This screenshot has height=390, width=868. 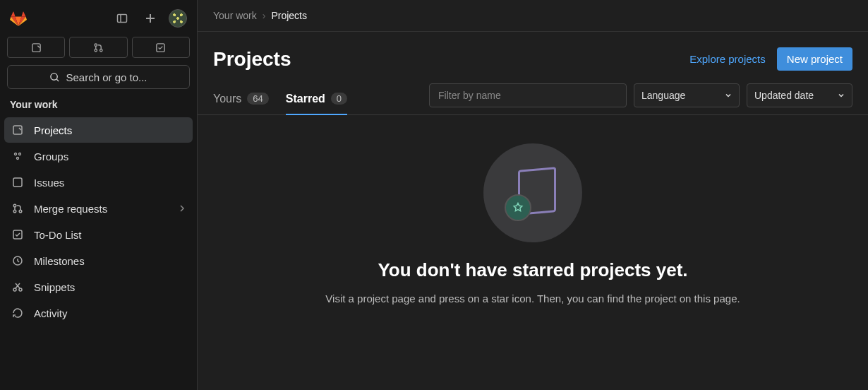 What do you see at coordinates (99, 287) in the screenshot?
I see `sidebar-item-snippets: Snippets` at bounding box center [99, 287].